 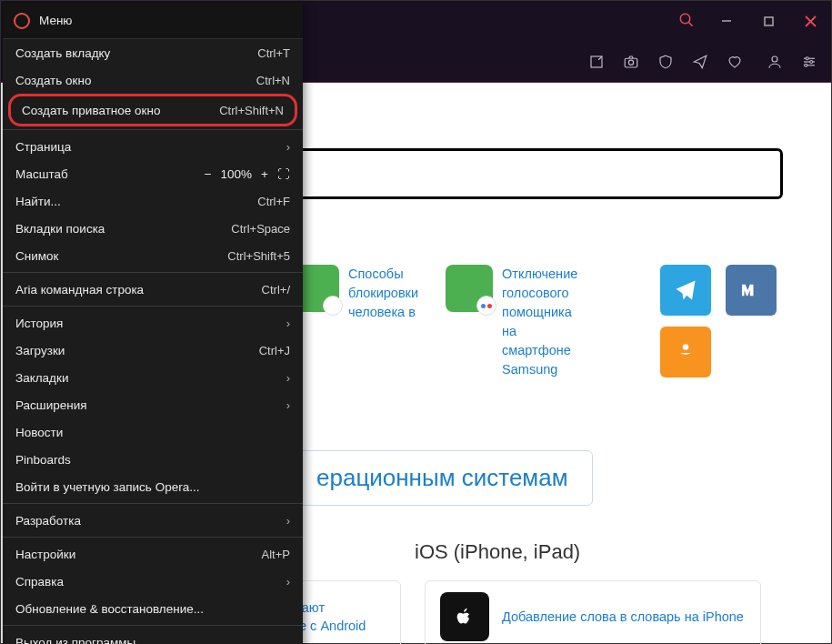 I want to click on tile-article-a: Способы блокировки человека в, so click(x=355, y=293).